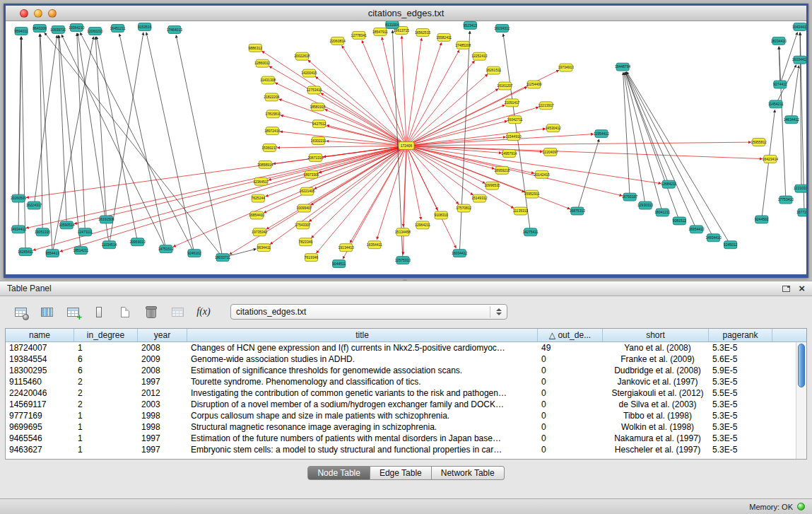 Image resolution: width=812 pixels, height=514 pixels. Describe the element at coordinates (339, 473) in the screenshot. I see `tab-node-table: Node Table` at that location.